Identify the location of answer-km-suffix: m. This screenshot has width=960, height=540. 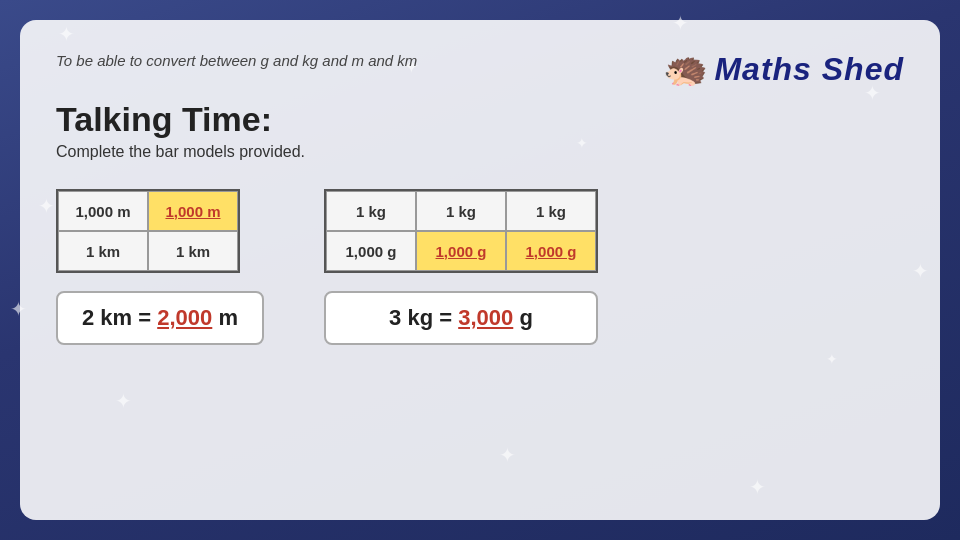
(225, 318).